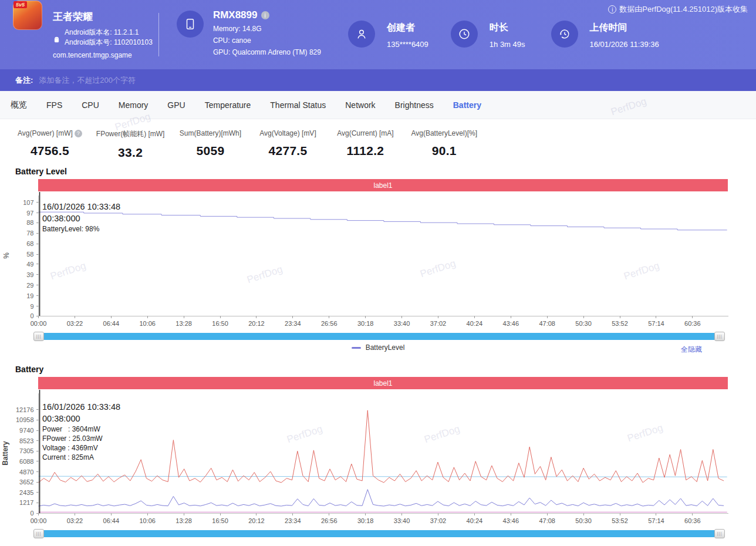  Describe the element at coordinates (444, 151) in the screenshot. I see `stat-value: 90.1` at that location.